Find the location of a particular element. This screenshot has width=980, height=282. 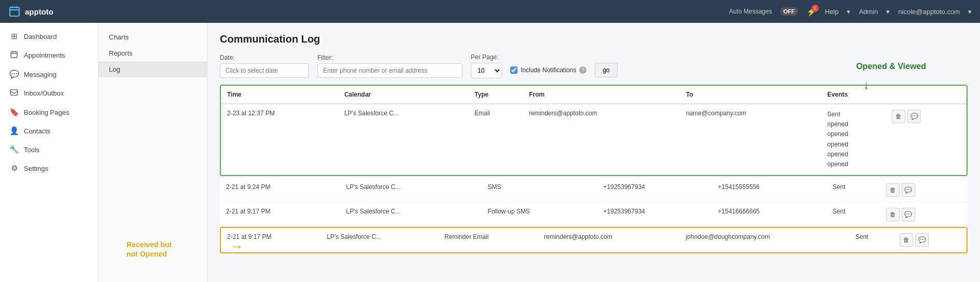

col-to: To is located at coordinates (751, 95).